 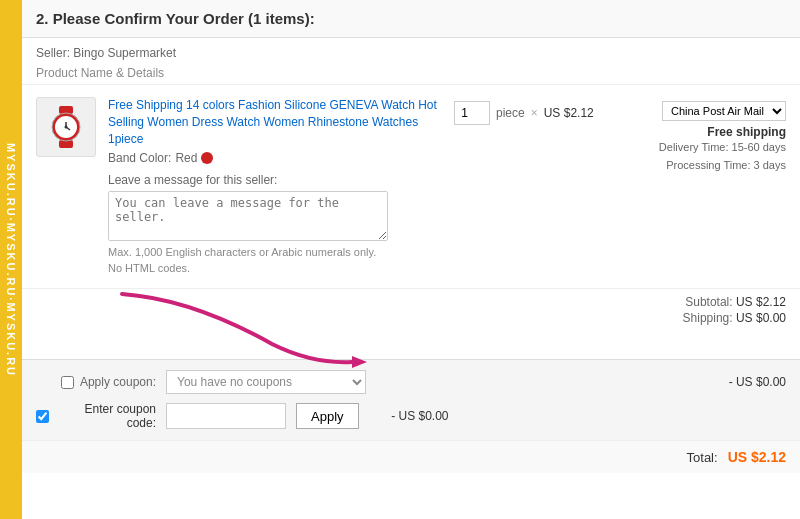 What do you see at coordinates (68, 382) in the screenshot?
I see `apply-coupon-checkbox` at bounding box center [68, 382].